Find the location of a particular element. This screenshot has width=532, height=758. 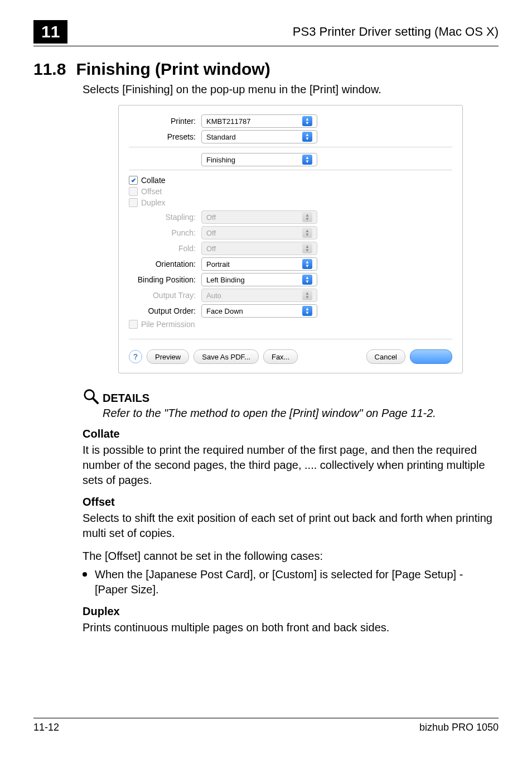

punch-select: Off ▲▼ is located at coordinates (259, 233).